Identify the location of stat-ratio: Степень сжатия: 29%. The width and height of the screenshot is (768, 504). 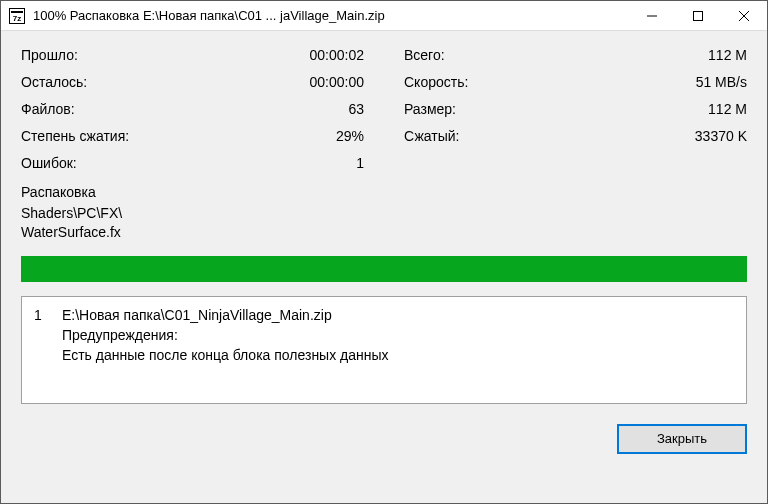
(192, 136).